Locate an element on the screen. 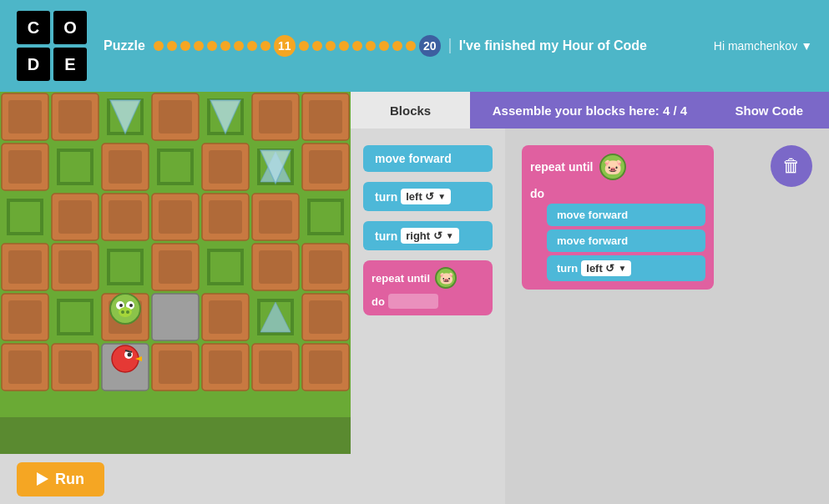 Image resolution: width=829 pixels, height=504 pixels. nav-area: Puzzle 11 20 I've finished my Hour of Co… is located at coordinates (401, 46).